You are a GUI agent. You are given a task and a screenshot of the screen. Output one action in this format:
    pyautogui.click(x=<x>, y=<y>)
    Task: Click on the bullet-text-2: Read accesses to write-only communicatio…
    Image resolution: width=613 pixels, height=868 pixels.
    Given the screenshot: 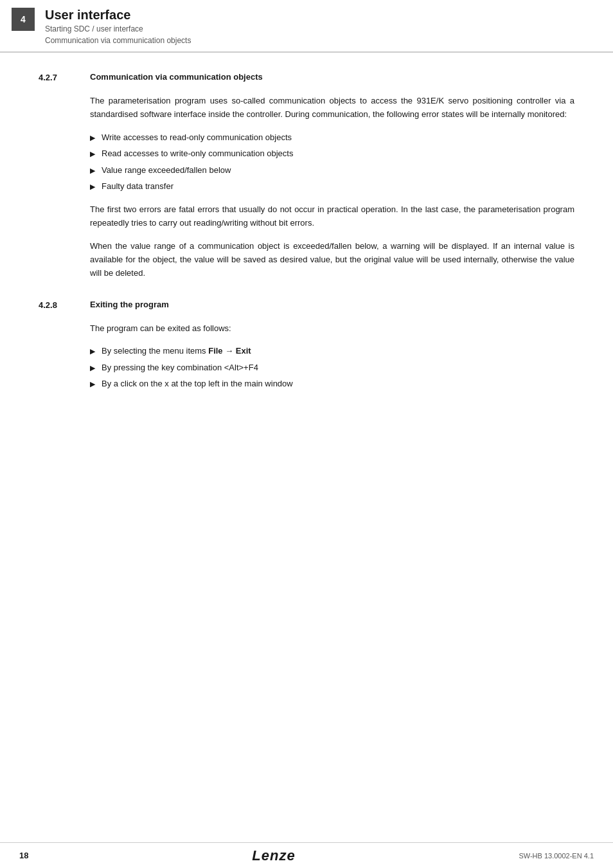 What is the action you would take?
    pyautogui.click(x=338, y=153)
    